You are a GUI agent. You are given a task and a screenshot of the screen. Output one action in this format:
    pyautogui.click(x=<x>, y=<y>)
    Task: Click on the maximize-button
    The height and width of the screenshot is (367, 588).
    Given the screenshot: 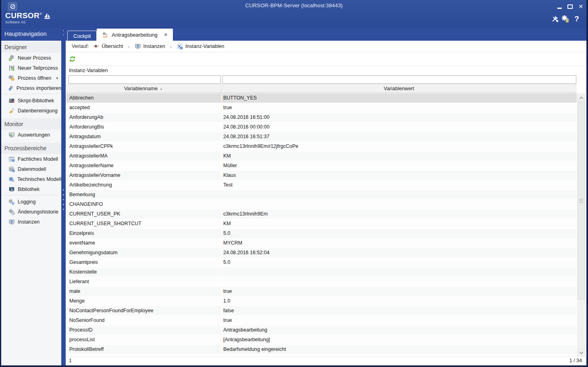 What is the action you would take?
    pyautogui.click(x=570, y=6)
    